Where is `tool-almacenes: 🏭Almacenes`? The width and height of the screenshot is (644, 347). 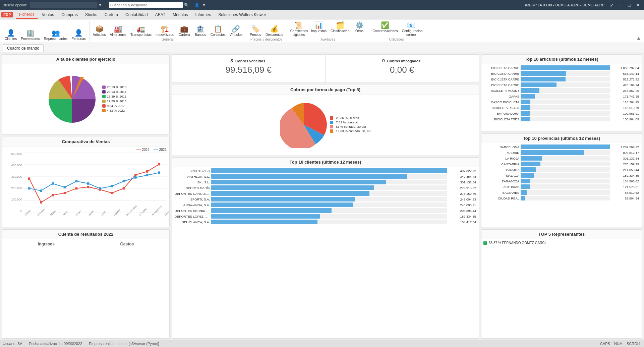 tool-almacenes: 🏭Almacenes is located at coordinates (118, 31).